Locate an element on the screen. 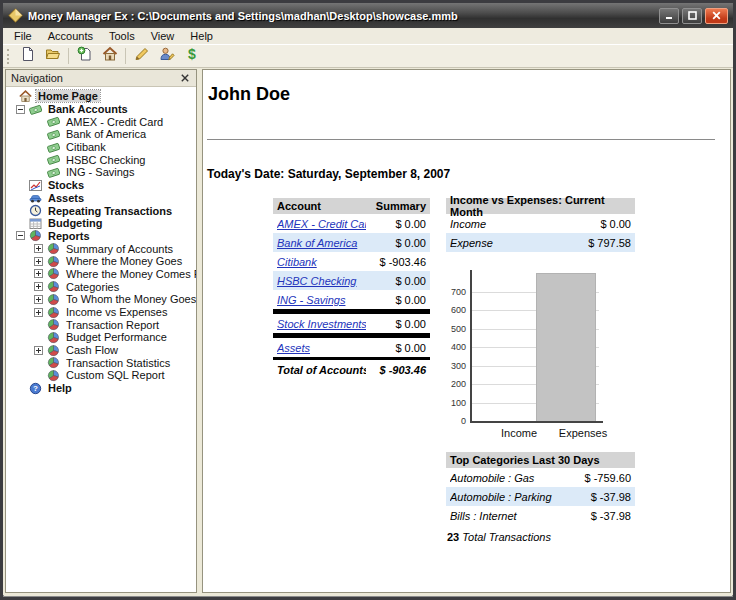  account-link-amex-credit-card: AMEX - Credit Card is located at coordinates (322, 224).